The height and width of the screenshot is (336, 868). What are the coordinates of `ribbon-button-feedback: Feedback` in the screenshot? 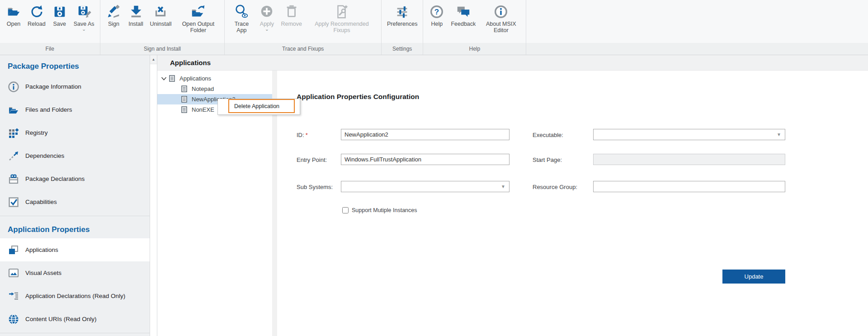 It's located at (463, 15).